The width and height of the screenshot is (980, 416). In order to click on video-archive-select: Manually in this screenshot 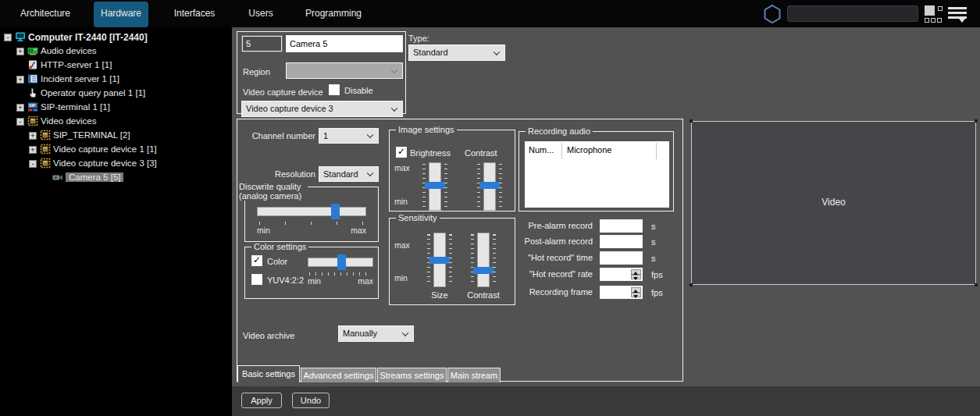, I will do `click(376, 334)`.